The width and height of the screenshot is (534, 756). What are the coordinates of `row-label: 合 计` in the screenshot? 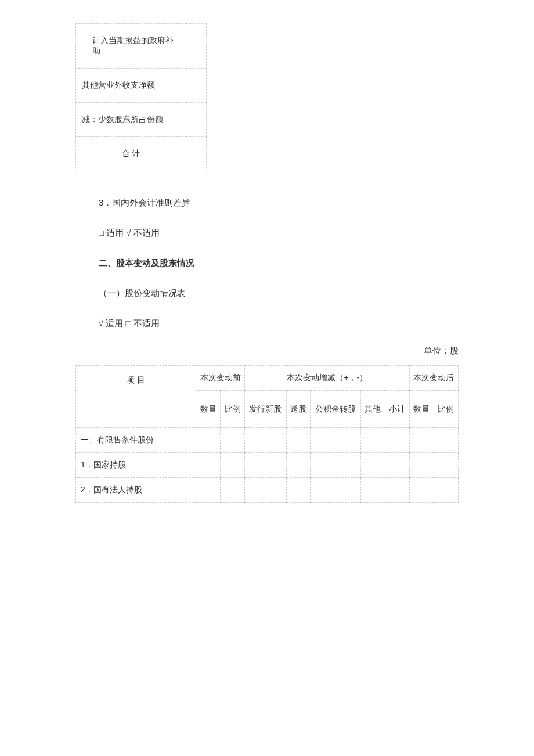 It's located at (131, 154).